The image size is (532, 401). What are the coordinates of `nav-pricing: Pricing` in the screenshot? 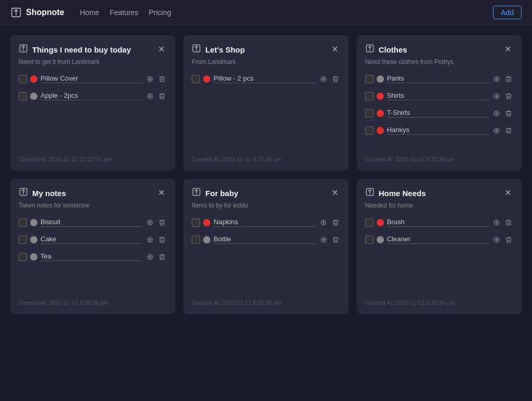 It's located at (160, 12).